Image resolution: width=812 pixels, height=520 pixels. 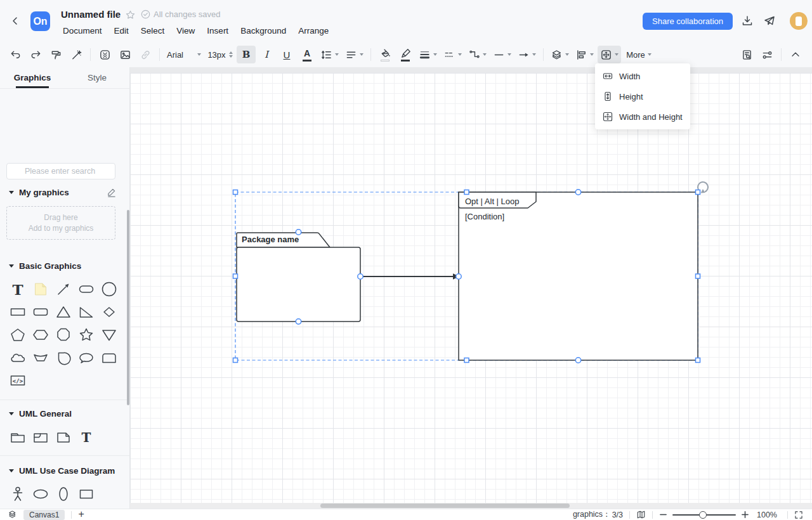 I want to click on add-canvas-button: +, so click(x=81, y=514).